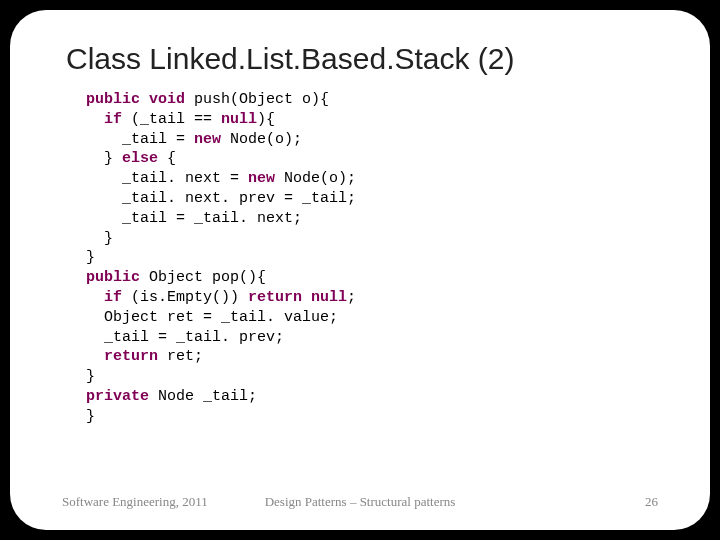 The width and height of the screenshot is (720, 540). What do you see at coordinates (266, 120) in the screenshot?
I see `code-text: ){` at bounding box center [266, 120].